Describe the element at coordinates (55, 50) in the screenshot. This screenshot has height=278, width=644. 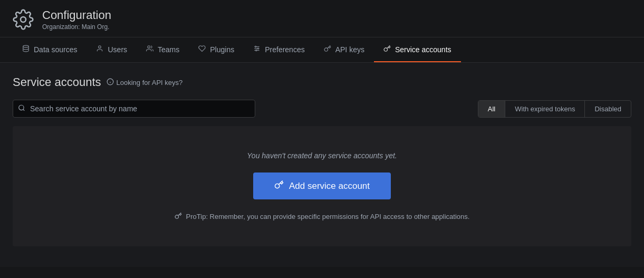
I see `tab-data-sources-label: Data sources` at that location.